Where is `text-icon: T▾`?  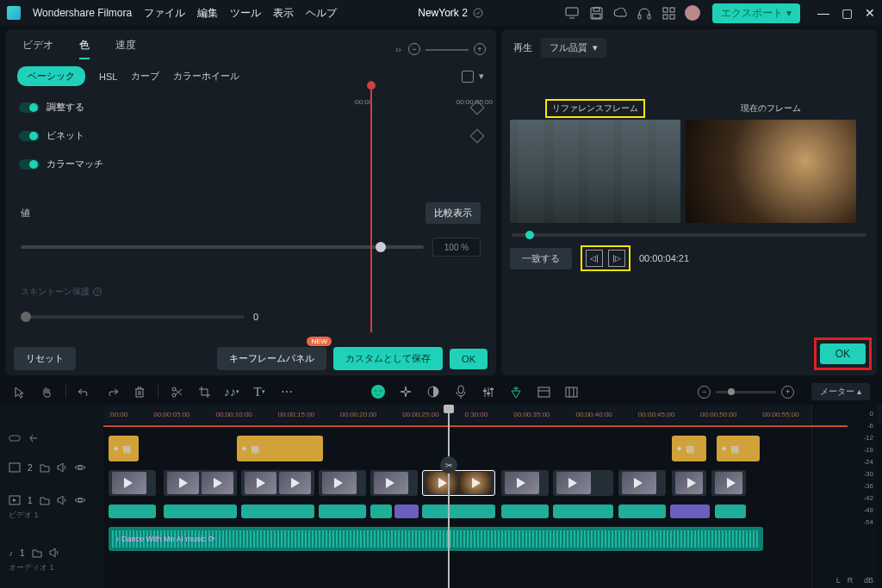 text-icon: T▾ is located at coordinates (259, 392).